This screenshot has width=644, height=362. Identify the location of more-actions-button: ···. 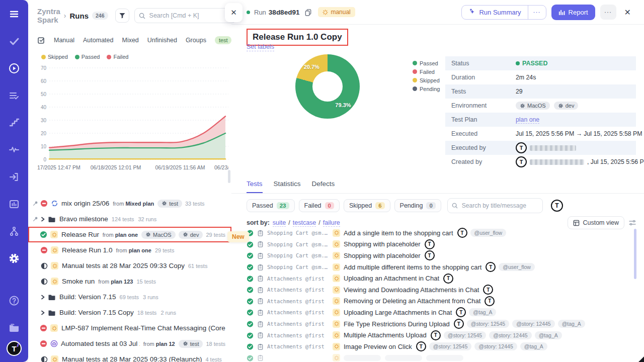
(608, 12).